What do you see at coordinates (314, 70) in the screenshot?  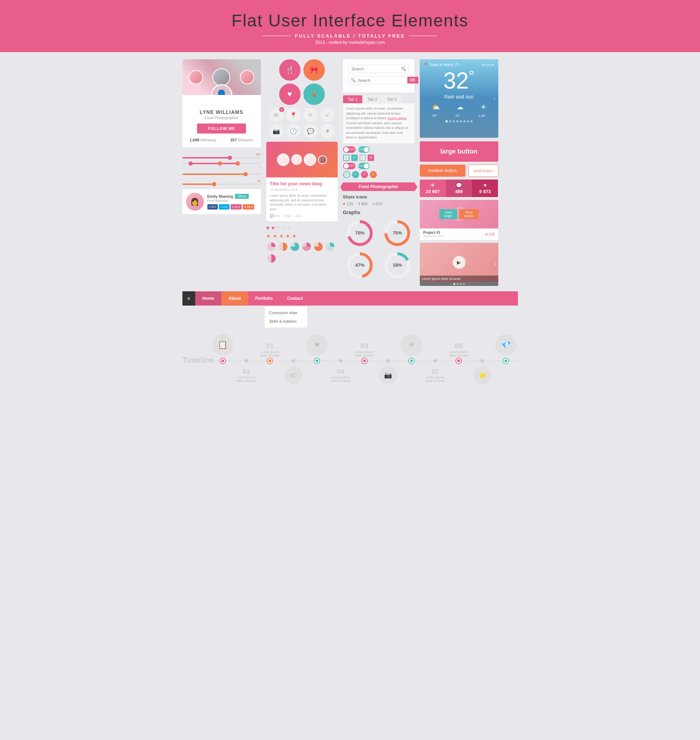 I see `ribbon-icon: 🎀` at bounding box center [314, 70].